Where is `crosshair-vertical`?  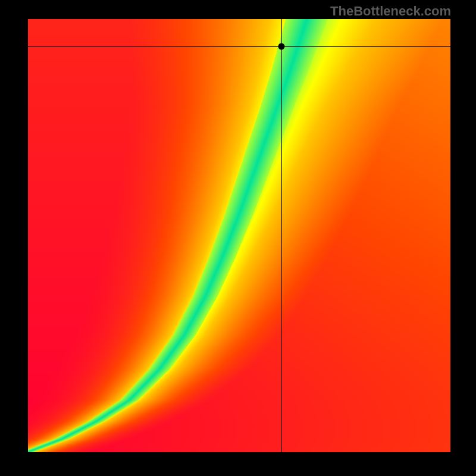
crosshair-vertical is located at coordinates (282, 236).